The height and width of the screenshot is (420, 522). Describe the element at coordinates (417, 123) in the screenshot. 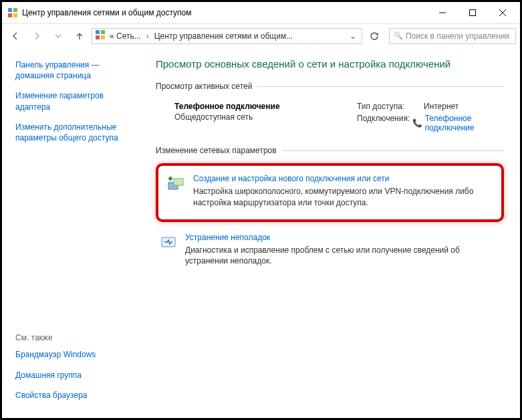

I see `phone-icon: 📞` at that location.